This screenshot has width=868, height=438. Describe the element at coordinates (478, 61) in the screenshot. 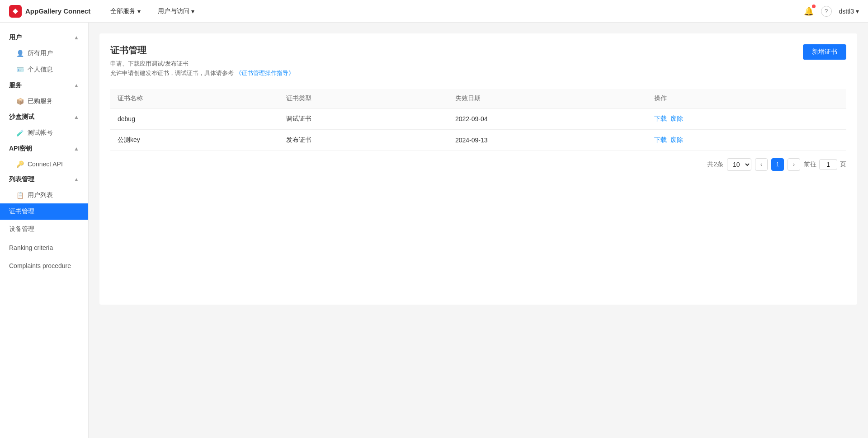

I see `page-header: 证书管理 申请、下载应用调试/发布证书 允许申请创建发布证书，调试证书，具体请参…` at that location.